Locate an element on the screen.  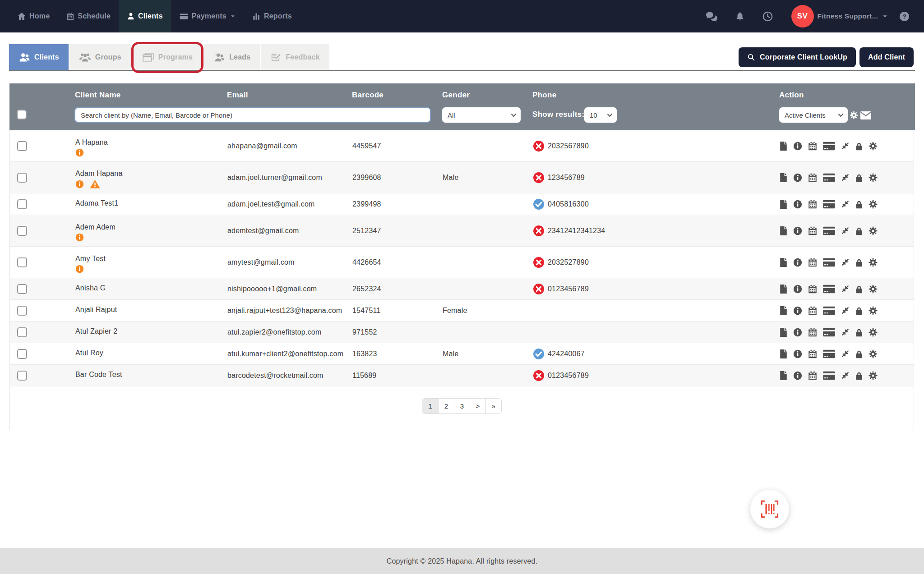
tab-leads: Leads is located at coordinates (232, 57).